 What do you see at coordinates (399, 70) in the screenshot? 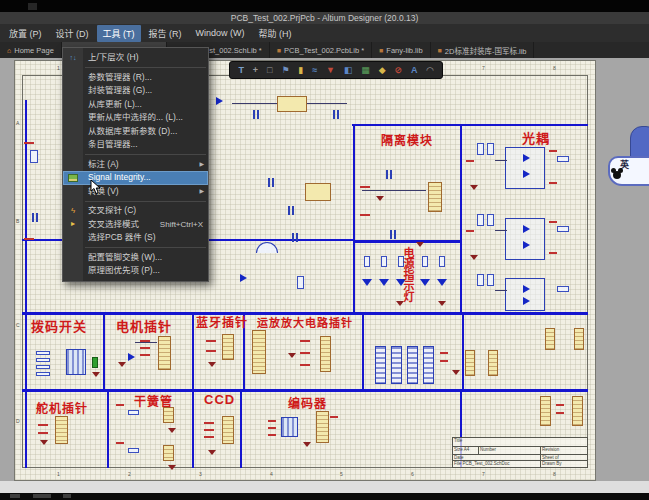
I see `no-erc-tool-icon: ⊘` at bounding box center [399, 70].